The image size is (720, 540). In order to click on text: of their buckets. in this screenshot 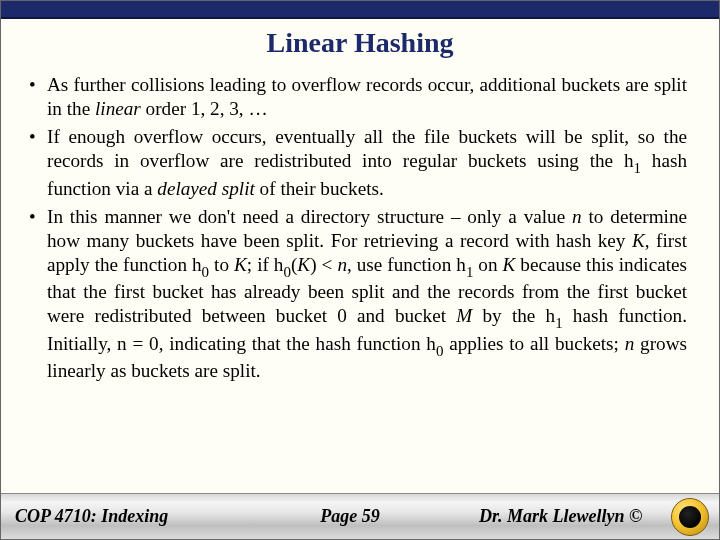, I will do `click(320, 188)`.